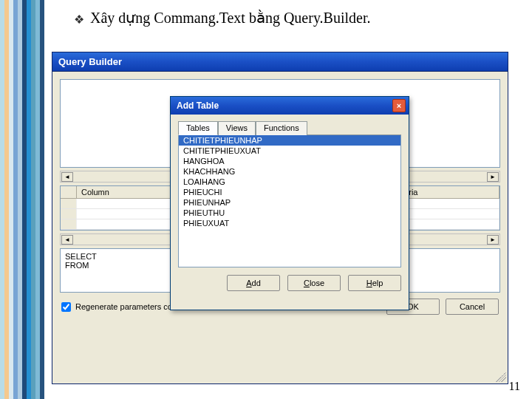 The image size is (532, 399). Describe the element at coordinates (514, 386) in the screenshot. I see `page-number: 11` at that location.